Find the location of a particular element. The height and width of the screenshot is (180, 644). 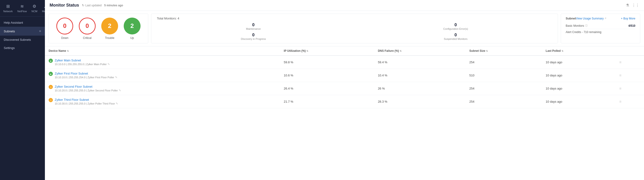

subnet-panel-header: Subnet View Usage Summary ↗ + Buy More is located at coordinates (600, 18).